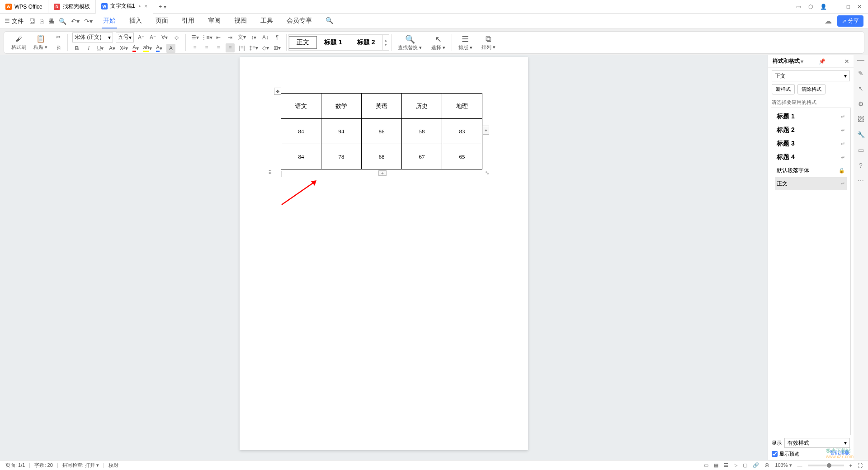 This screenshot has height=470, width=868. What do you see at coordinates (422, 106) in the screenshot?
I see `table-cell: 历史` at bounding box center [422, 106].